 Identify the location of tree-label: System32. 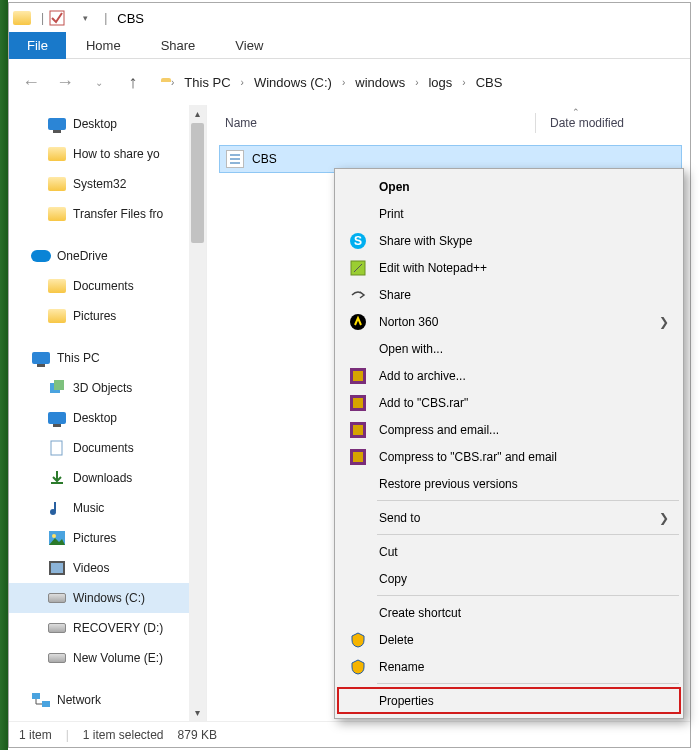
(100, 184).